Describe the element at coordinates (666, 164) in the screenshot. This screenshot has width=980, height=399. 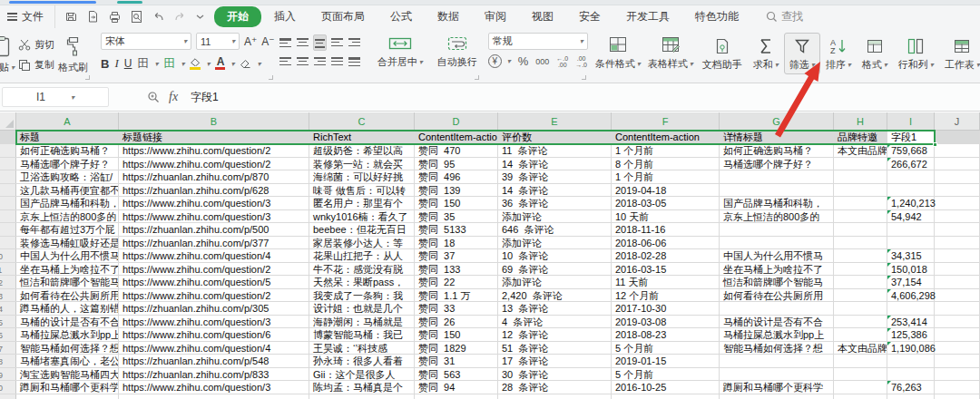
I see `cell-F3: 8 个月前` at that location.